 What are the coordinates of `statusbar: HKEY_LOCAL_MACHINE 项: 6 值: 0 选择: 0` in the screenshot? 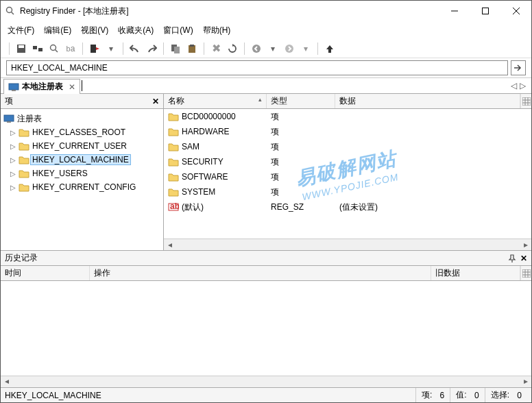 It's located at (266, 395).